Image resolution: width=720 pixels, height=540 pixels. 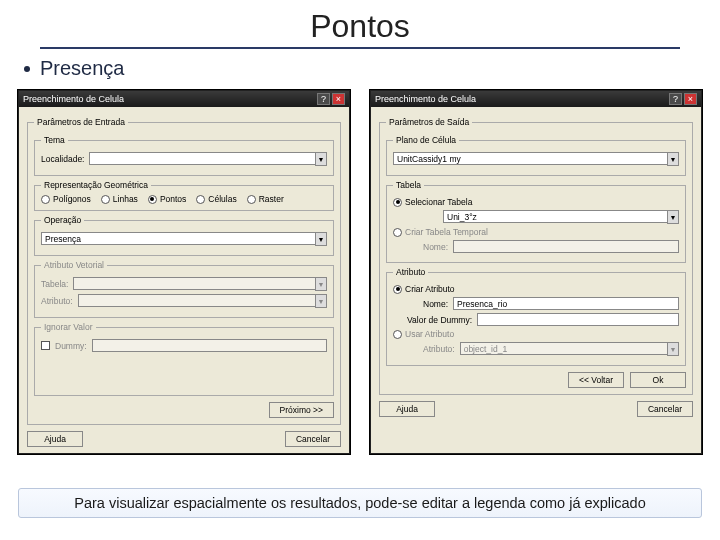 What do you see at coordinates (216, 199) in the screenshot?
I see `radio-celulas: Células` at bounding box center [216, 199].